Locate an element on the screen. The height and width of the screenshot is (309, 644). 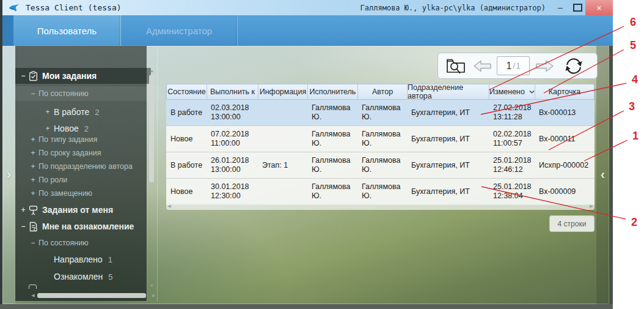
cell-modified: 25.01.201812:38:04 is located at coordinates (512, 192).